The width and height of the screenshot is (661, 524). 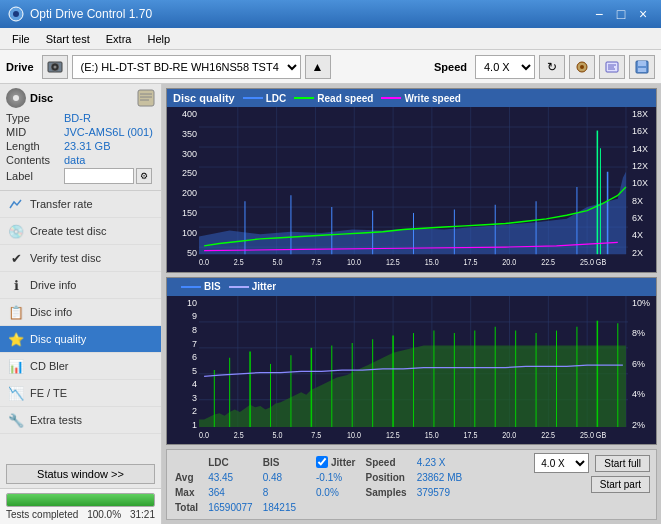 I want to click on legend-read-speed-label: Read speed, so click(x=345, y=98).